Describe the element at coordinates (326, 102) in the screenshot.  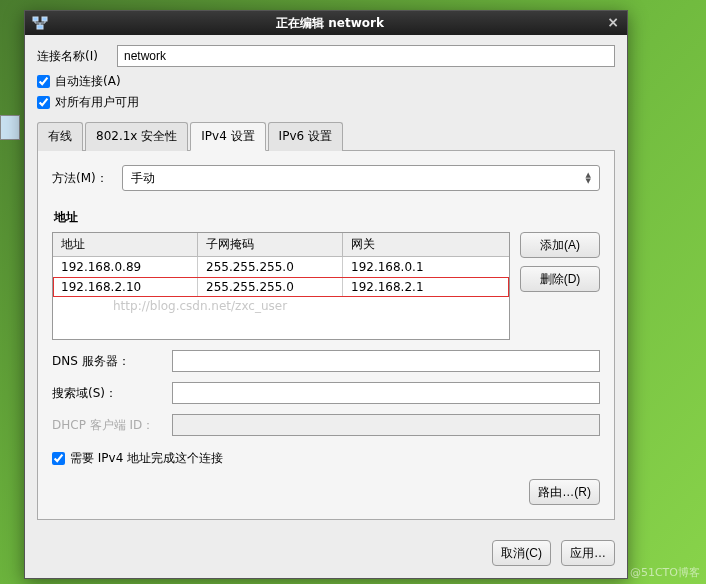
I see `all-users-checkbox-row: 对所有用户可用` at that location.